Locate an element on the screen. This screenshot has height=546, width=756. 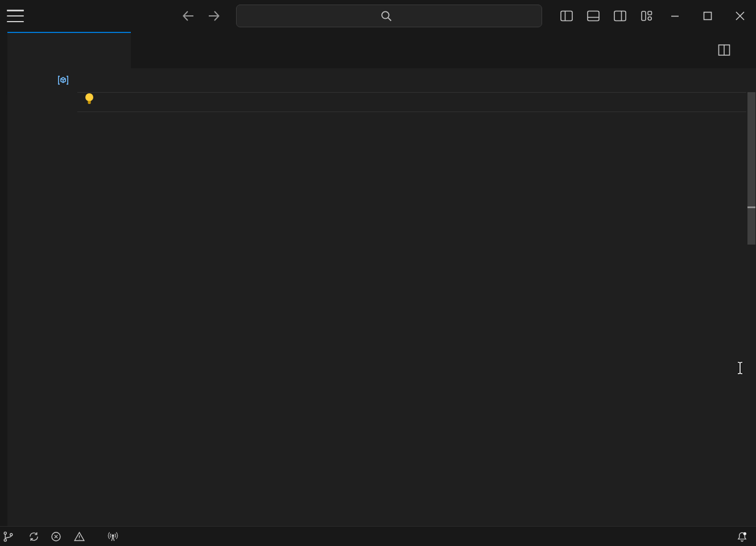
overview-ruler-cursor-marker is located at coordinates (751, 207).